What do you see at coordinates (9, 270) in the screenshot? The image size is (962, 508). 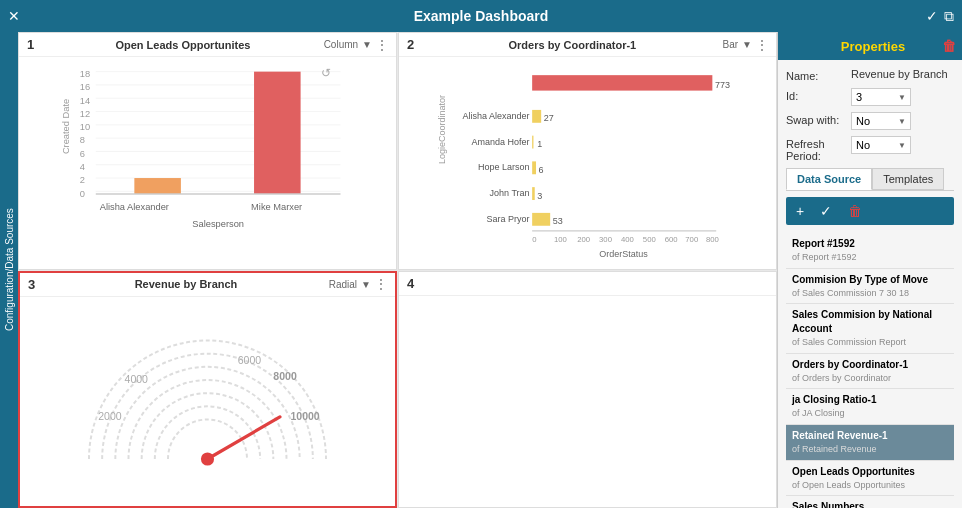 I see `left-sidebar: Configuration/Data Sources` at bounding box center [9, 270].